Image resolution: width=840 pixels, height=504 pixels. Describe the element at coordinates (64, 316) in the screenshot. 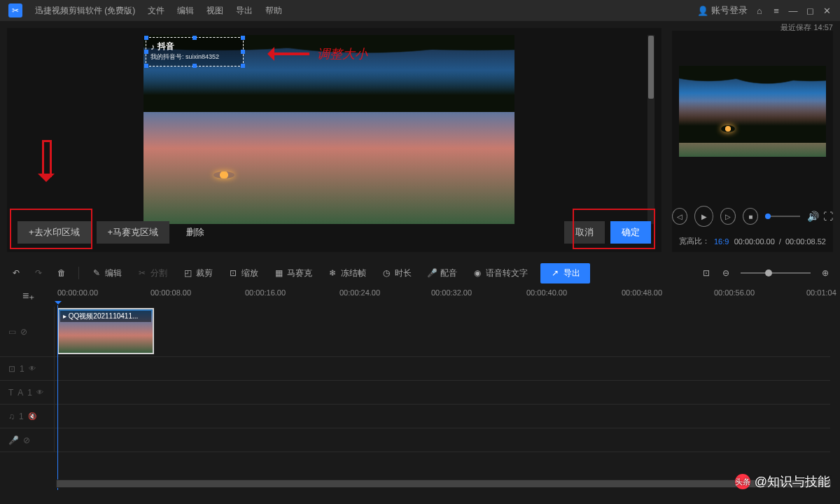

I see `clip-icon: ▸` at that location.